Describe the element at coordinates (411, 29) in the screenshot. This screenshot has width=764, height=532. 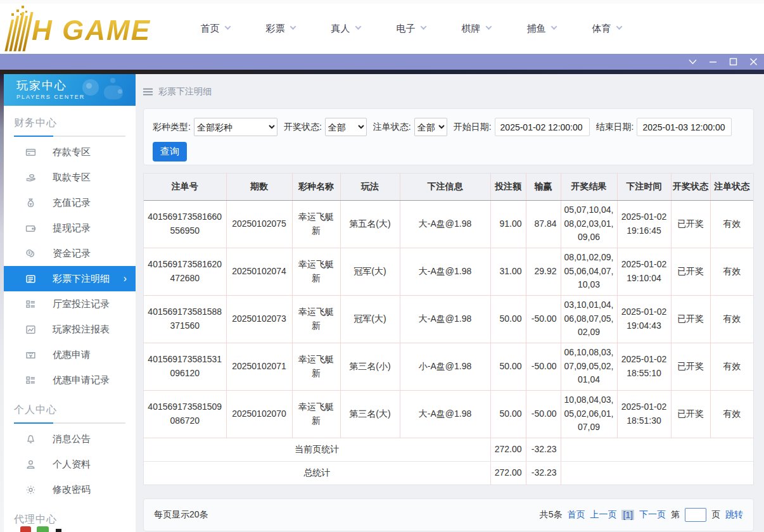
I see `nav-menu: 首页彩票真人电子棋牌捕鱼体育` at that location.